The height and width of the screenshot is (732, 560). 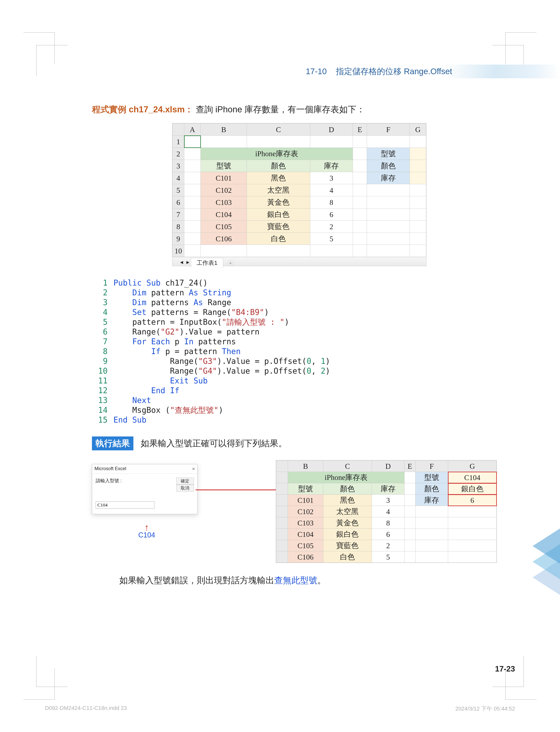 I want to click on excel-screenshot-1: ABCDEFG12iPhone庫存表型號3型號顏色庫存顏色4C101黑色3庫存5…, so click(x=299, y=195).